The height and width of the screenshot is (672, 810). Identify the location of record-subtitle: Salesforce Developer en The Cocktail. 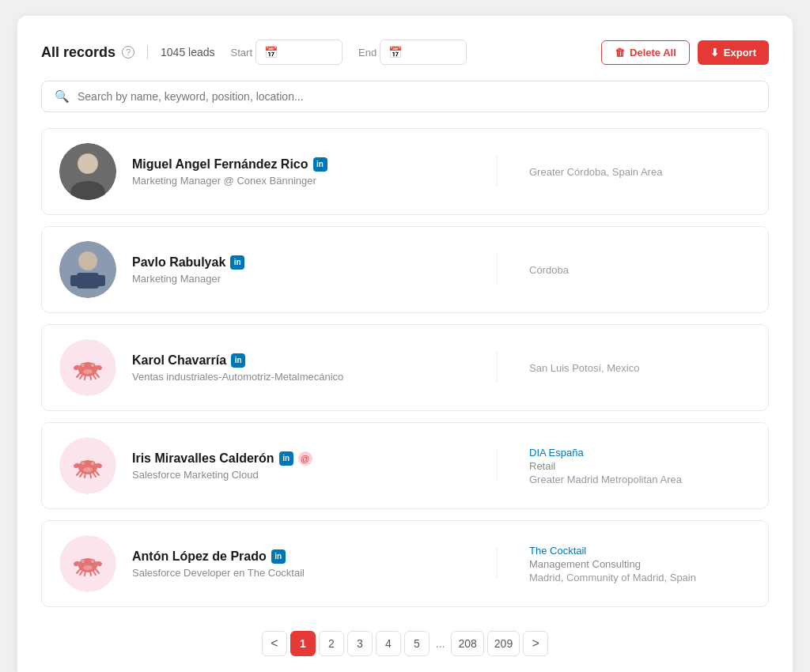
(307, 572).